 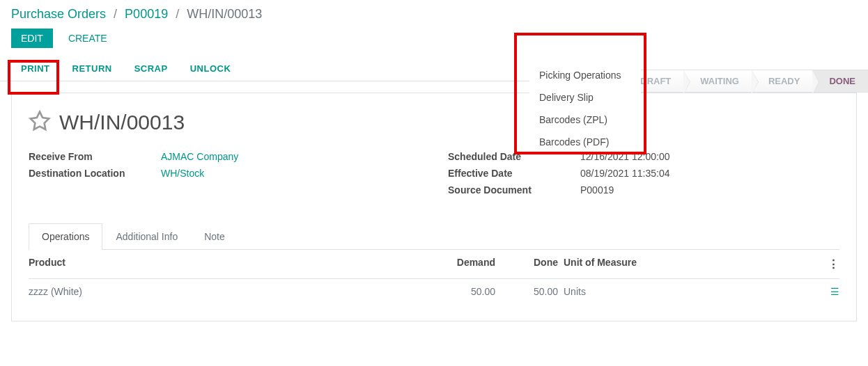 I want to click on destination-value: WH/Stock, so click(x=183, y=173).